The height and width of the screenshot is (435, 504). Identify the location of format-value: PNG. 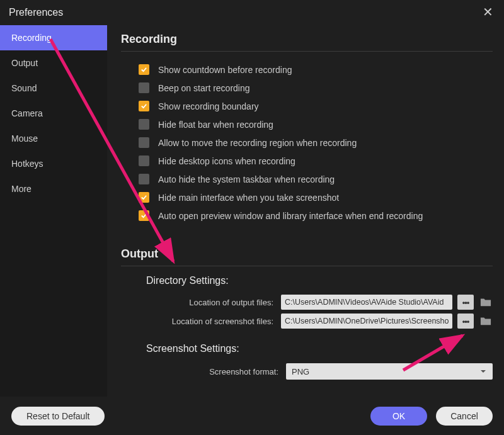
(301, 371).